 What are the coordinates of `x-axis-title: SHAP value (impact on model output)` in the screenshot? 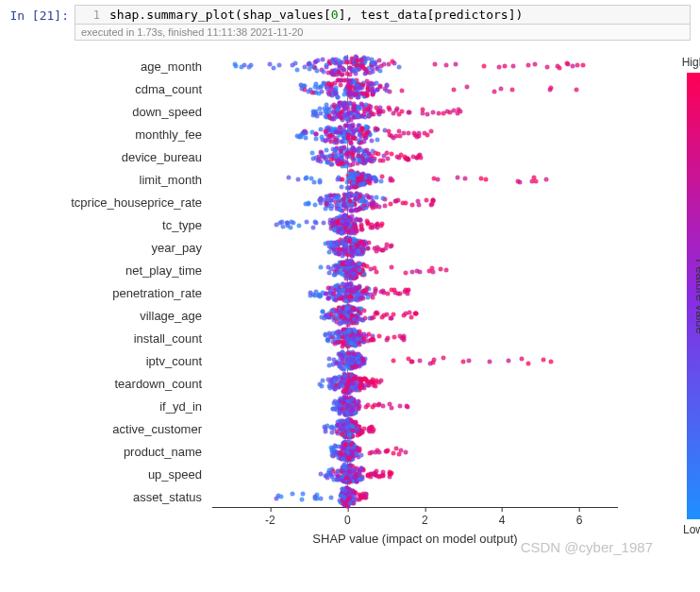 It's located at (415, 538).